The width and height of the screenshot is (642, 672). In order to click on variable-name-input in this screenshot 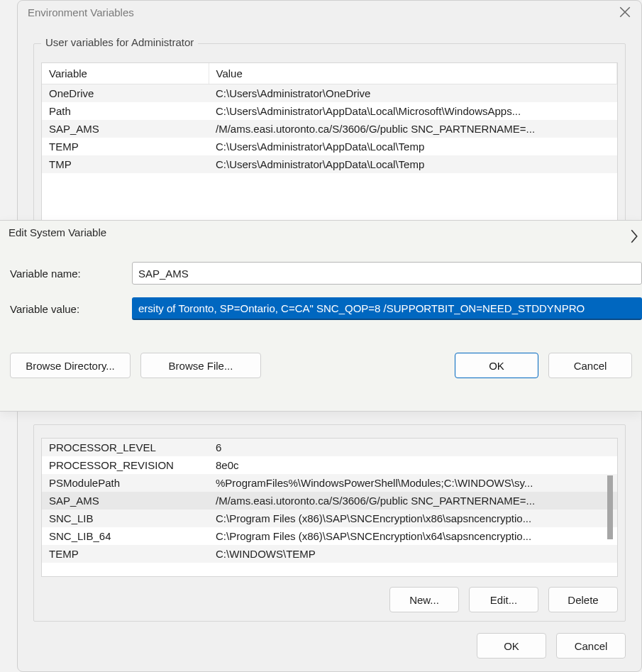, I will do `click(387, 273)`.